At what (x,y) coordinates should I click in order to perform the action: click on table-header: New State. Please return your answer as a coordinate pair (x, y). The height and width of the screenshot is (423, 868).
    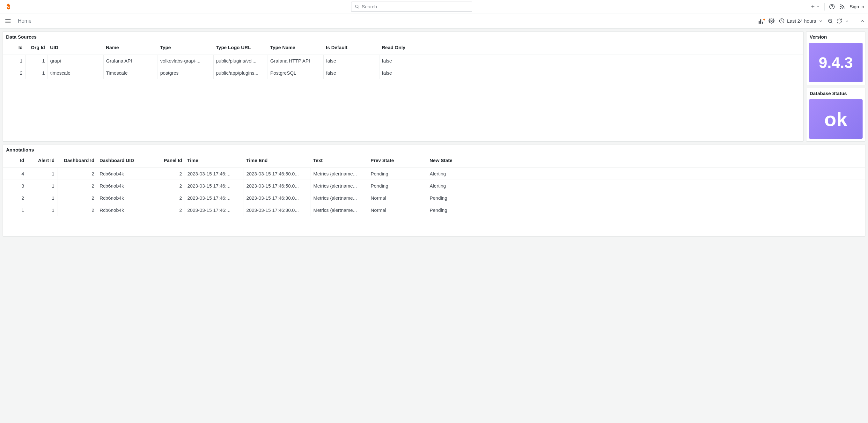
    Looking at the image, I should click on (646, 161).